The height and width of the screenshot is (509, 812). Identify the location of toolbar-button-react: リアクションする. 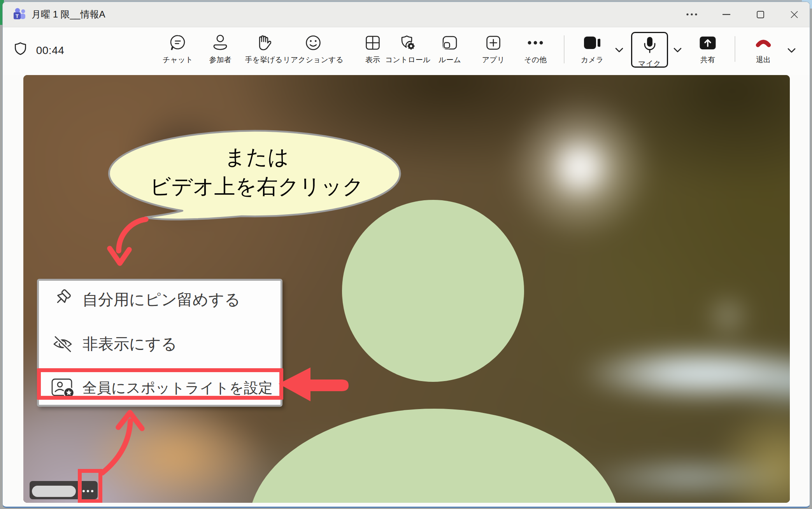
(313, 51).